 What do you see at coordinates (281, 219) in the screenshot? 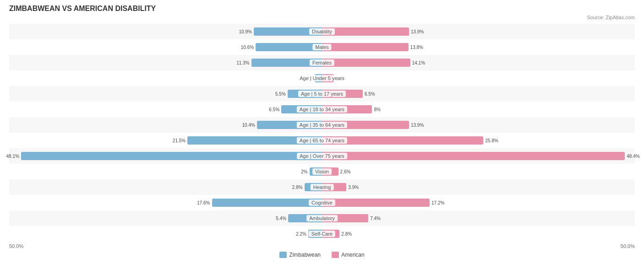
I see `value-zimbabwean: 5.4%` at bounding box center [281, 219].